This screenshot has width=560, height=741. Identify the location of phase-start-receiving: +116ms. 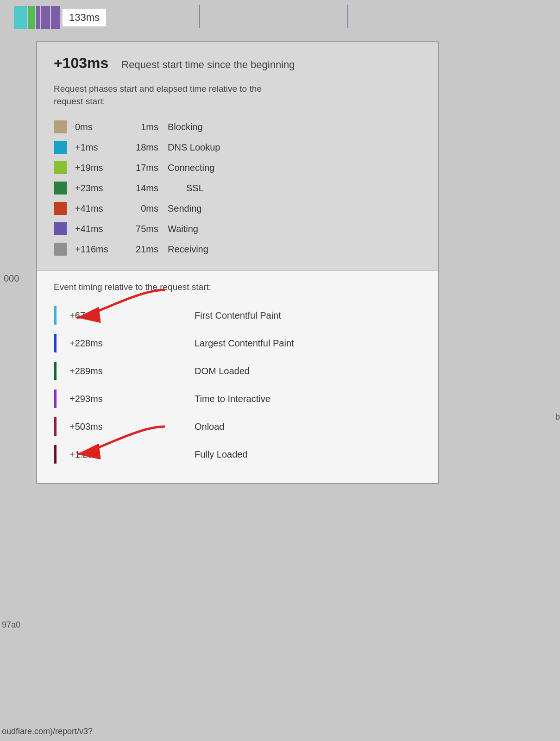
(98, 249).